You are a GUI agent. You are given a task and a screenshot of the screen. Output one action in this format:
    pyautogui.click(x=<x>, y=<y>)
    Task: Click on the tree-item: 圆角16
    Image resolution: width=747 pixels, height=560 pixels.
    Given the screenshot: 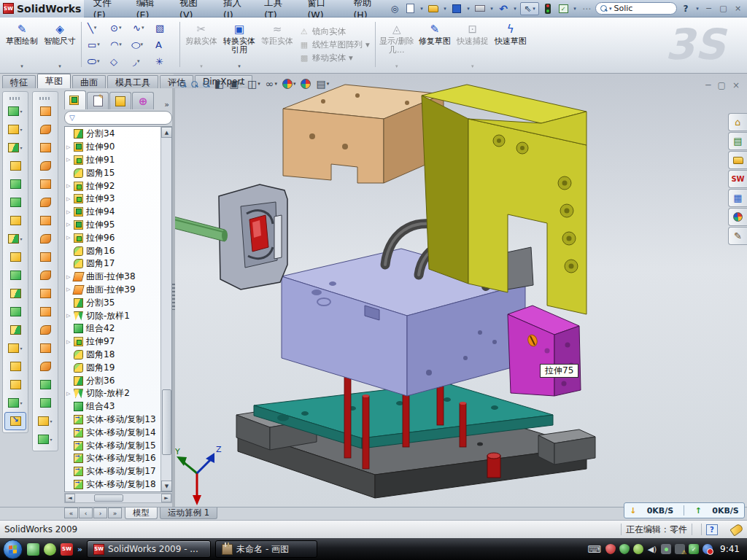 What is the action you would take?
    pyautogui.click(x=112, y=251)
    